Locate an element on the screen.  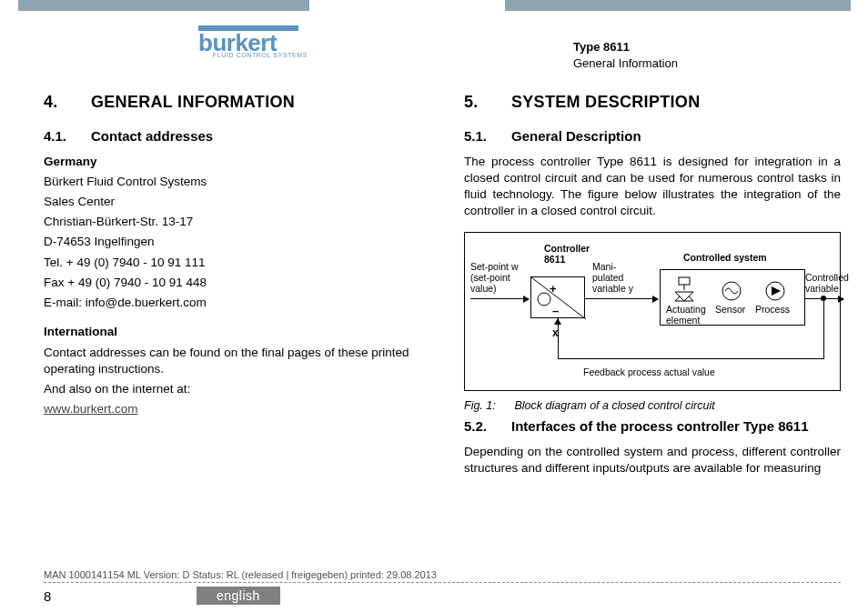
heading-title: Contact addresses is located at coordinates (256, 136).